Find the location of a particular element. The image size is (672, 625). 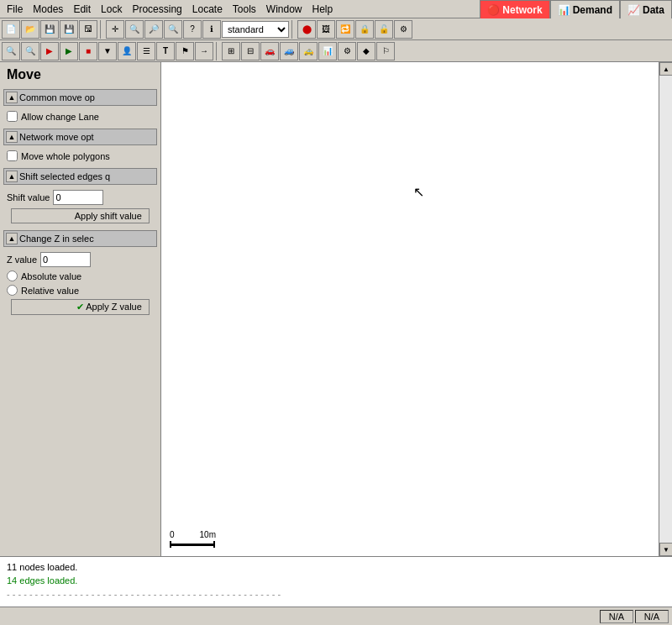

toolbar1: 📄 📂 💾 💾 🖫 ✛ 🔍 🔎 🔍 ? ℹ standard custom ⬤ … is located at coordinates (336, 29).